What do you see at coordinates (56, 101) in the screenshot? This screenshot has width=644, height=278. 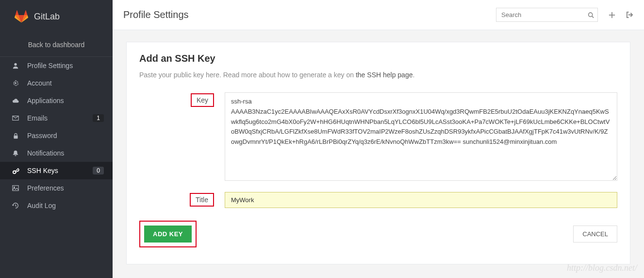 I see `sidebar-item-applications: Applications` at bounding box center [56, 101].